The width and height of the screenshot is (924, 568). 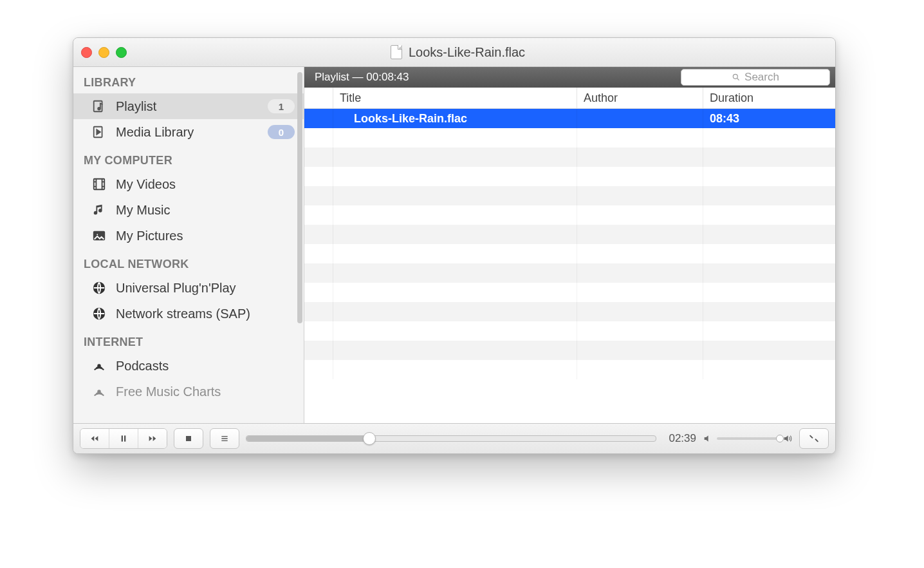 I want to click on sidebar-item-label: Free Music Charts, so click(x=205, y=392).